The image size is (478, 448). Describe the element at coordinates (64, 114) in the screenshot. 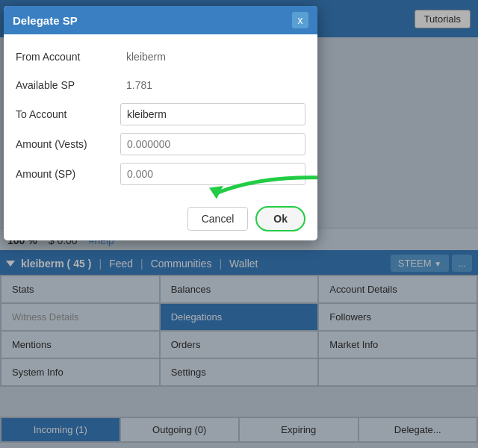

I see `label-to-account: To Account` at that location.